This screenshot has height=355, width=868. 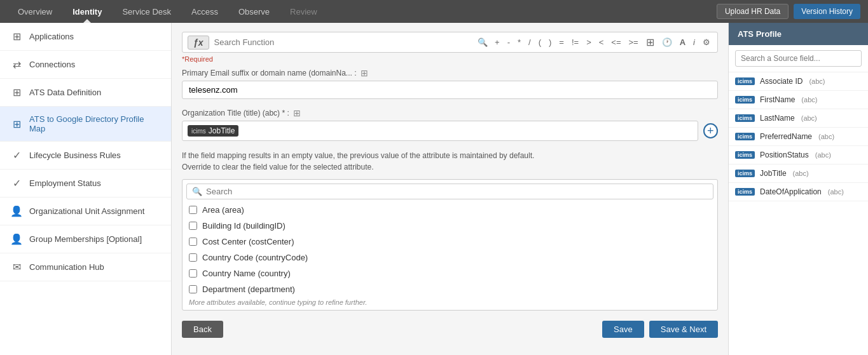 I want to click on checkbox-department-input, so click(x=193, y=290).